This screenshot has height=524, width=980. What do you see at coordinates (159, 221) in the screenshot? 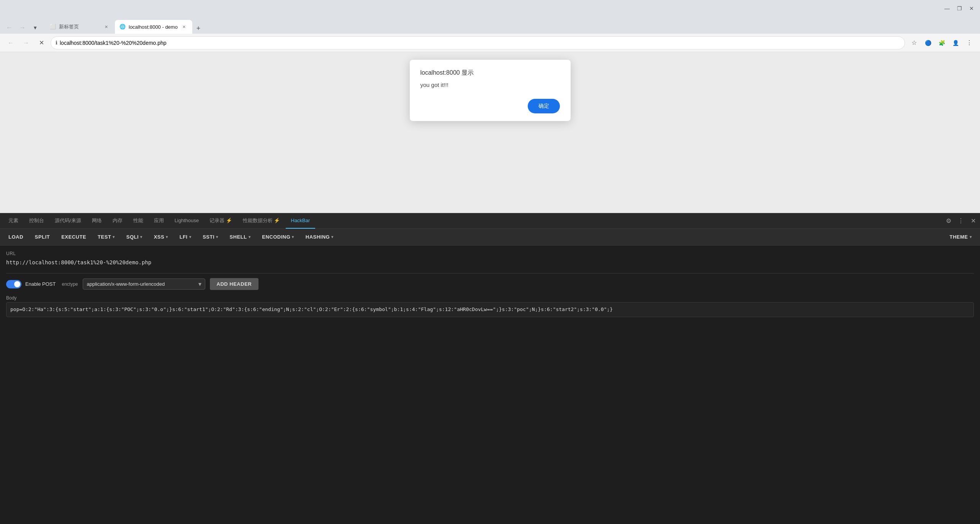
I see `devtools-tab-application: 应用` at bounding box center [159, 221].